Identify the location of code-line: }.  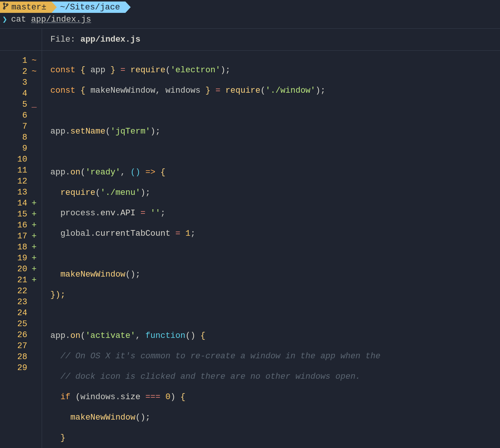
(275, 438).